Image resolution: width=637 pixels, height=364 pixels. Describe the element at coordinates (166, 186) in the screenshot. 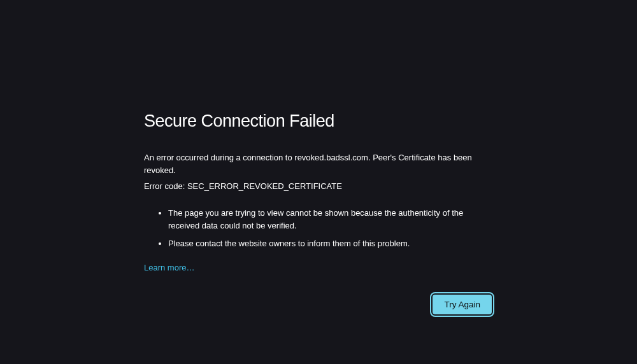

I see `error-code-prefix: Error code:` at that location.